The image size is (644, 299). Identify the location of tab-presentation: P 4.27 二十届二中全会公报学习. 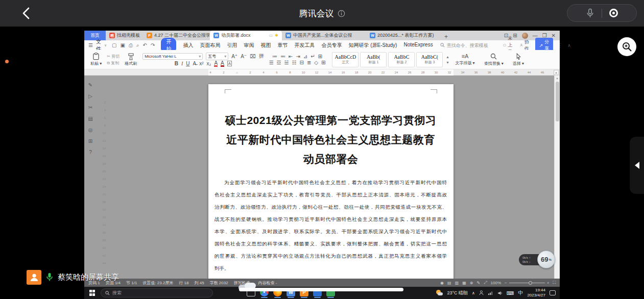
(177, 36).